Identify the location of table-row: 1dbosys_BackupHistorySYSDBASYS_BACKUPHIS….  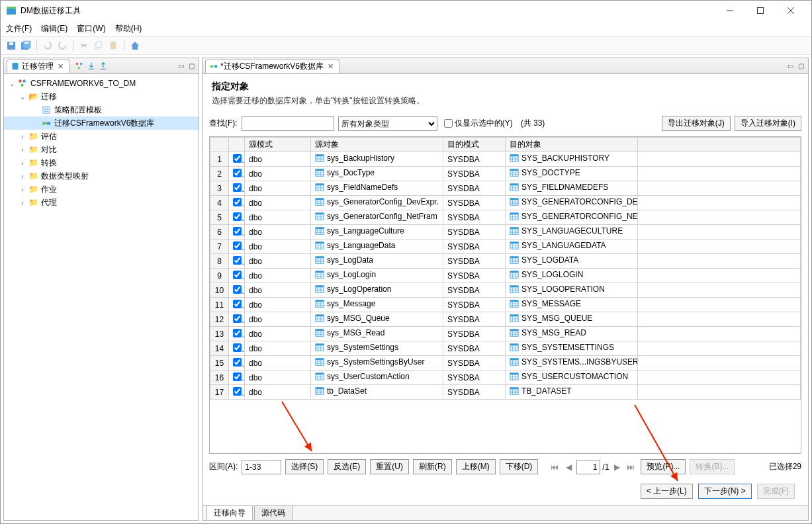
(506, 159).